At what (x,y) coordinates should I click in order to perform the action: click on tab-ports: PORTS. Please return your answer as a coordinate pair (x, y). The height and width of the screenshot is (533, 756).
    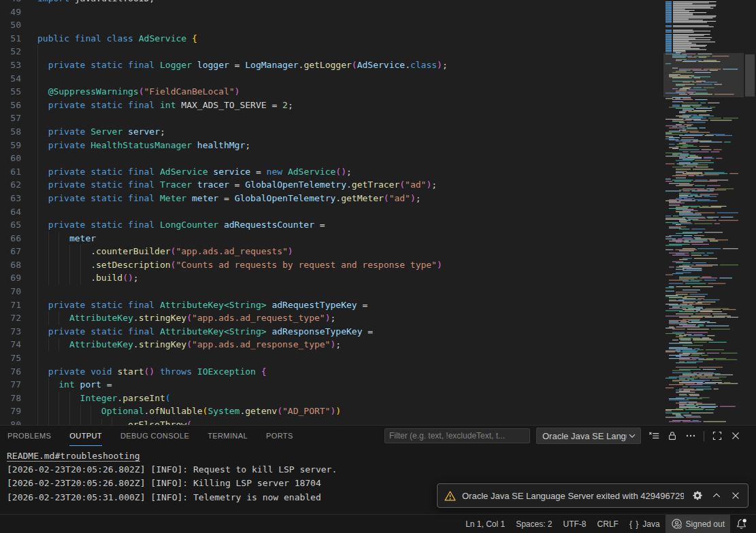
    Looking at the image, I should click on (280, 436).